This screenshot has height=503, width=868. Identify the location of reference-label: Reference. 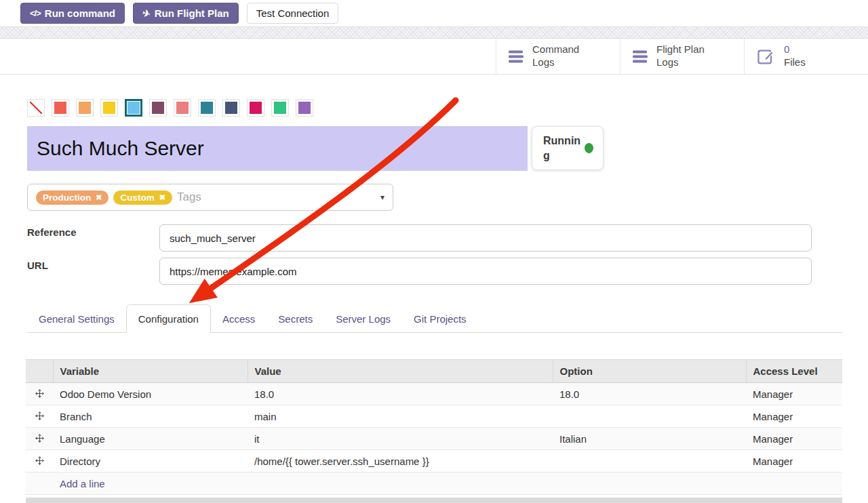
(52, 232).